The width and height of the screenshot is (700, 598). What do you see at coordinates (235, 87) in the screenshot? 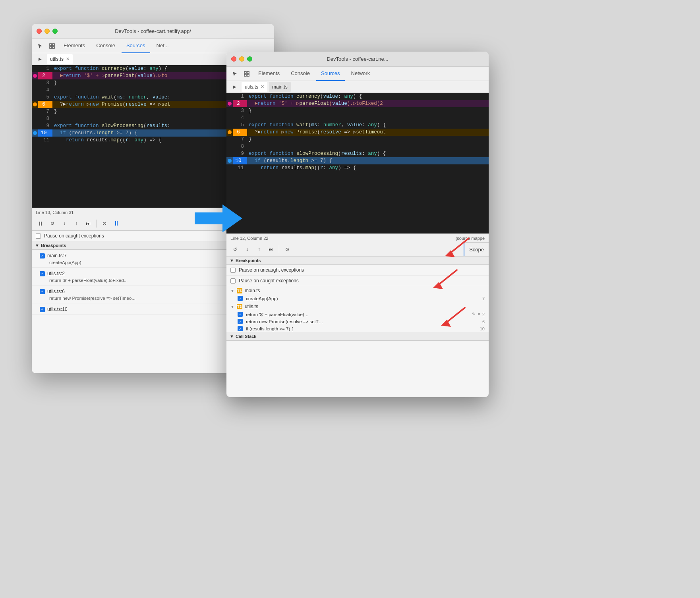
I see `play-icon-2: ▶` at bounding box center [235, 87].